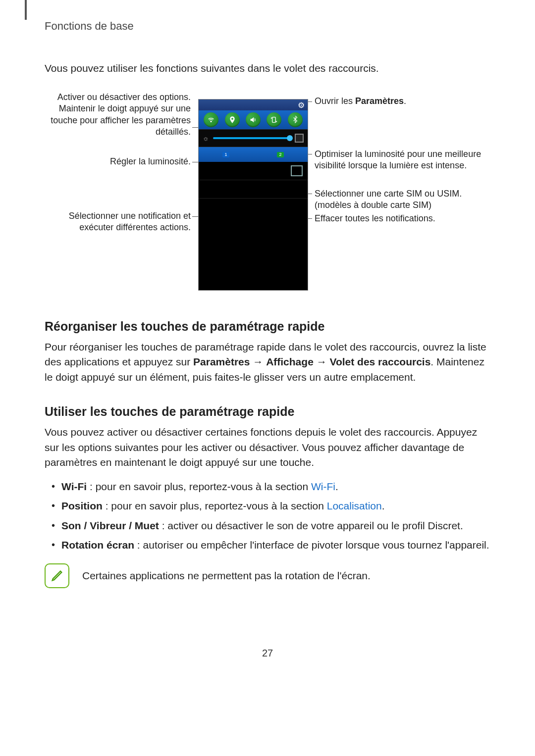  I want to click on status-bar: ⚙, so click(253, 105).